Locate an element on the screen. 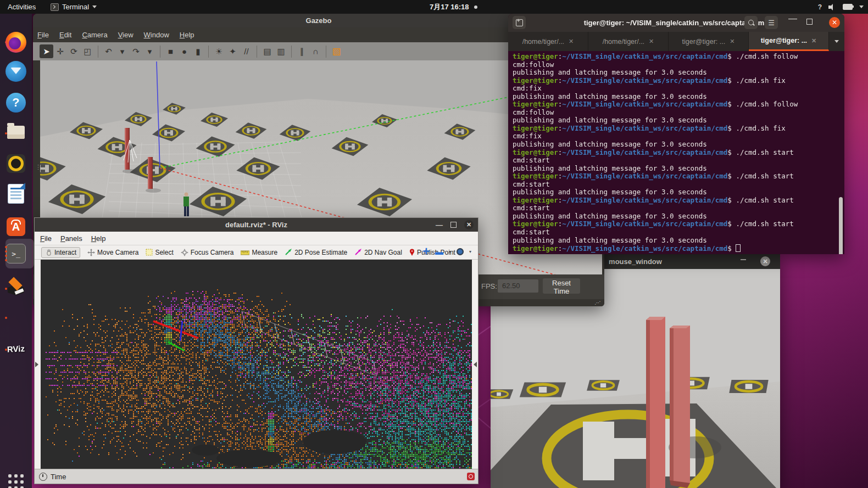 This screenshot has height=488, width=868. tool-label: 2D Nav Goal is located at coordinates (383, 253).